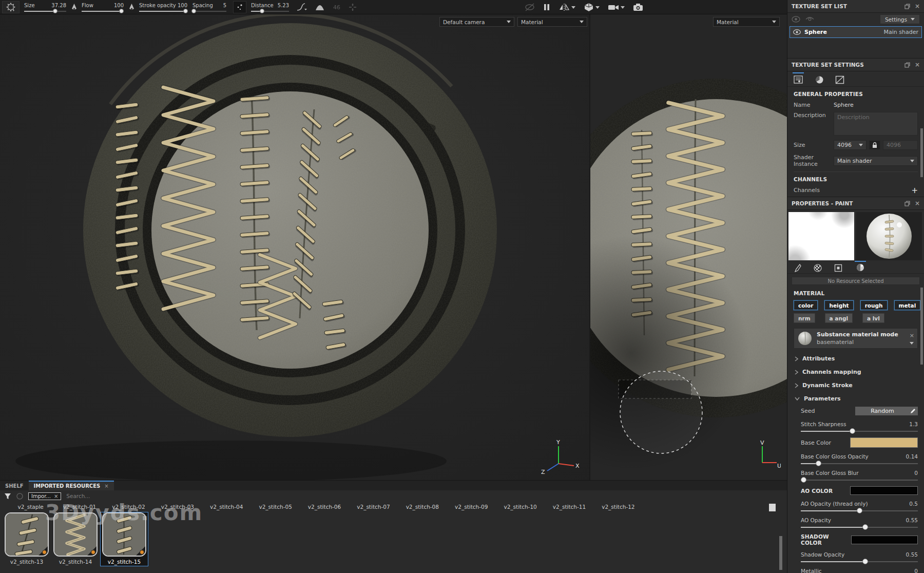 This screenshot has height=573, width=924. I want to click on texture-set-settings-dropdown-button: Settings, so click(900, 20).